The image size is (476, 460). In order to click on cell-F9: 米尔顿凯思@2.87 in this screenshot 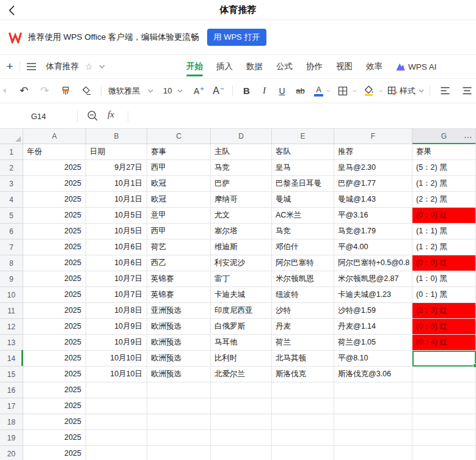, I will do `click(373, 279)`.